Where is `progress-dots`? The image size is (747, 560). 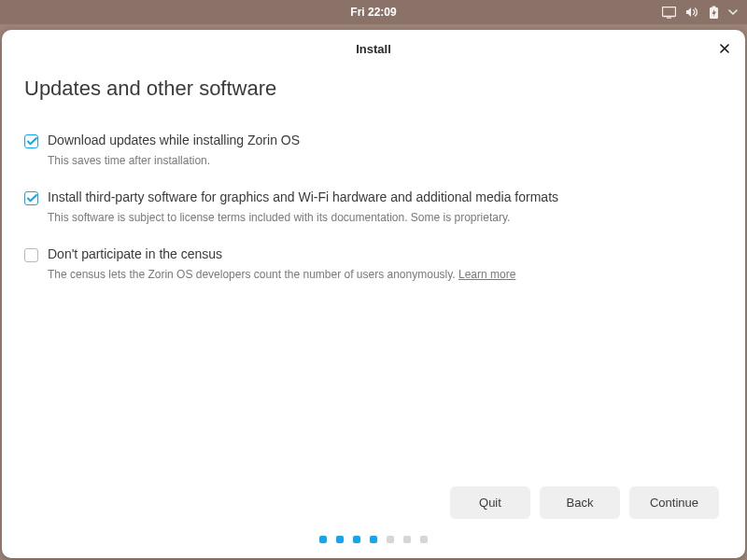
progress-dots is located at coordinates (374, 547).